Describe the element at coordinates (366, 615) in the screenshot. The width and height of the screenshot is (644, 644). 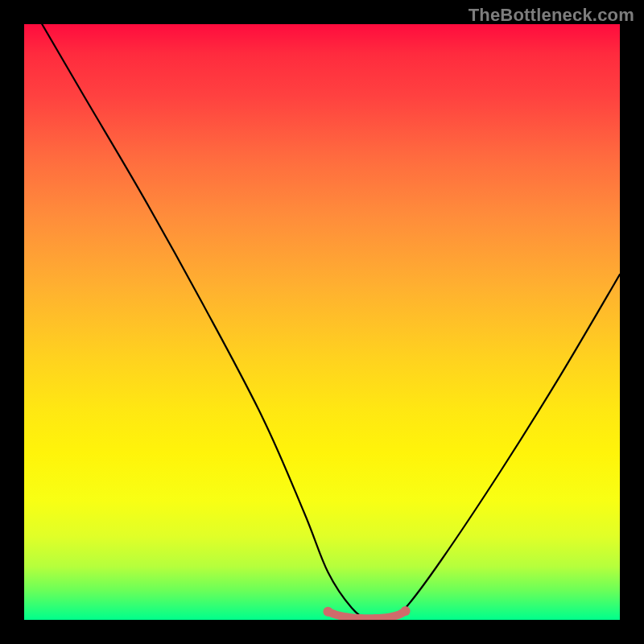
I see `flat-minimum-marker` at that location.